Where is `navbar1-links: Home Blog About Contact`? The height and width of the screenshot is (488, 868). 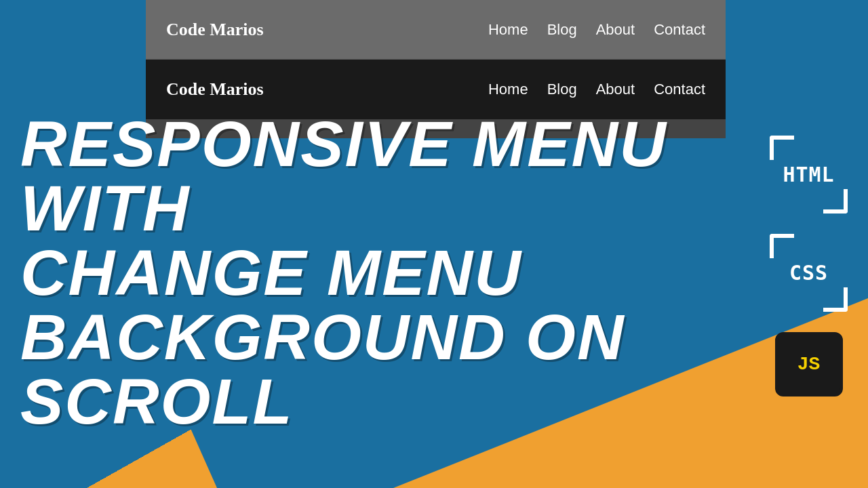
navbar1-links: Home Blog About Contact is located at coordinates (597, 30).